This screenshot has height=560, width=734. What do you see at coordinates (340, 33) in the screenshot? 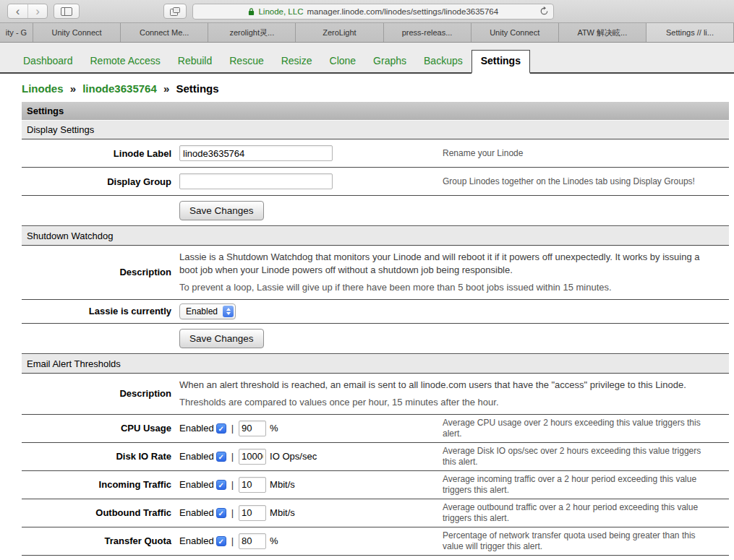
I see `browser-tab: ZeroLight` at bounding box center [340, 33].